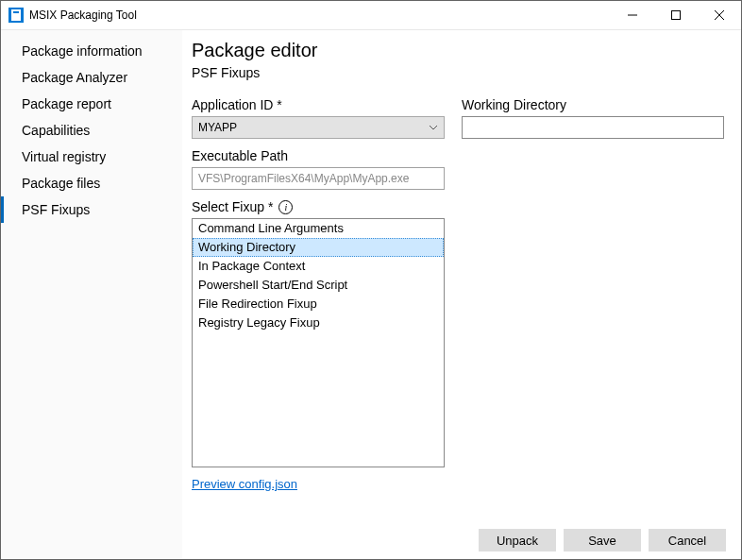 The image size is (742, 560). I want to click on sidebar-item-capabilities: Capabilities, so click(92, 130).